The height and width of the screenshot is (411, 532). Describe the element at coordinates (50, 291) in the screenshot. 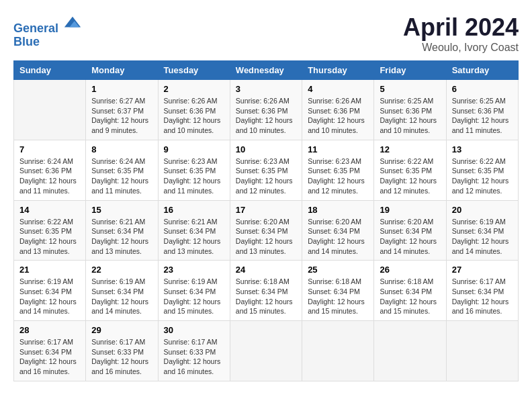

I see `calendar-day-cell: 21Sunrise: 6:19 AM Sunset: 6:34 PM Dayli…` at that location.